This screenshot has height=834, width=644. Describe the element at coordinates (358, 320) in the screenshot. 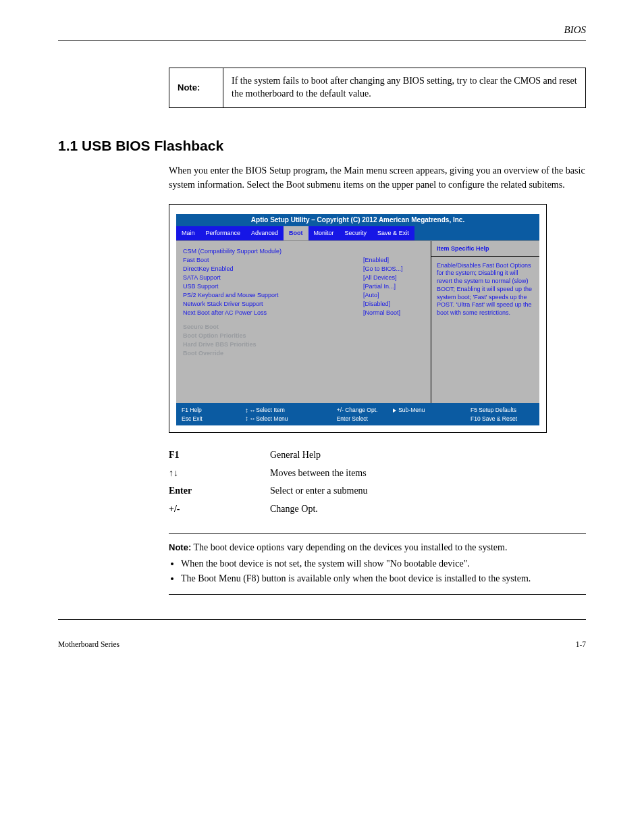

I see `bios-screen: Aptio Setup Utility – Copyright (C) 2012…` at that location.